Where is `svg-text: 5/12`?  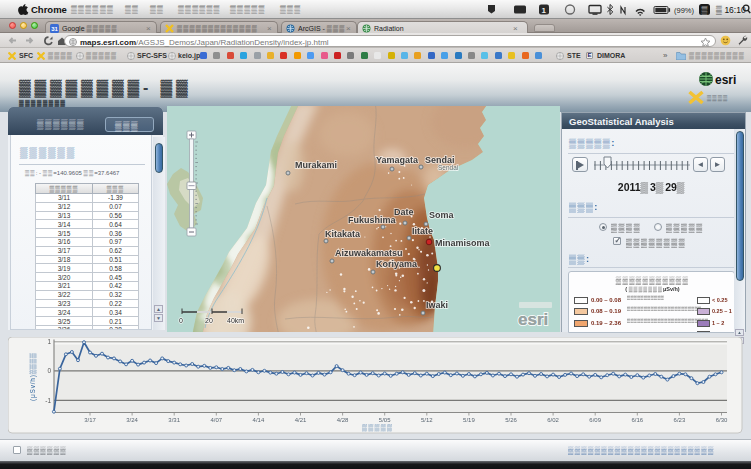
svg-text: 5/12 is located at coordinates (427, 420).